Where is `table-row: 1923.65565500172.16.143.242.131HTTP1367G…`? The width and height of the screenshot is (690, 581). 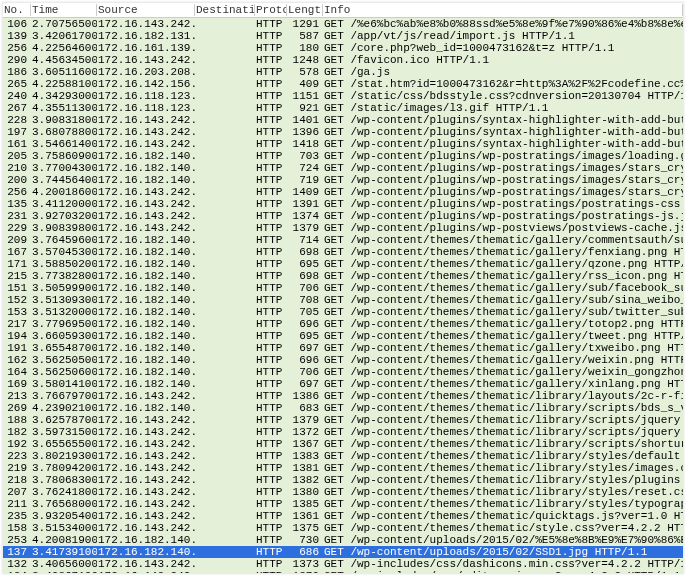 table-row: 1923.65565500172.16.143.242.131HTTP1367G… is located at coordinates (343, 444).